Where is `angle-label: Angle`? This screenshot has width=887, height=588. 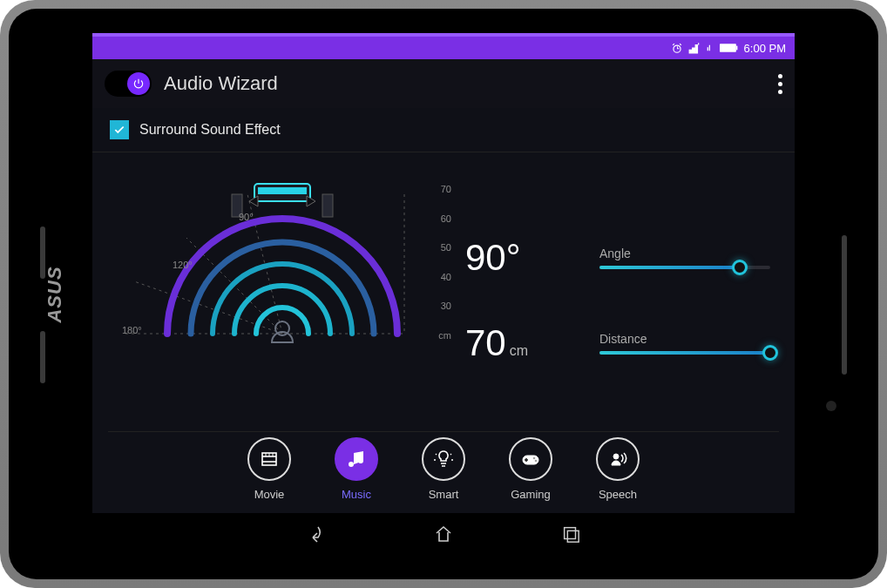 angle-label: Angle is located at coordinates (685, 253).